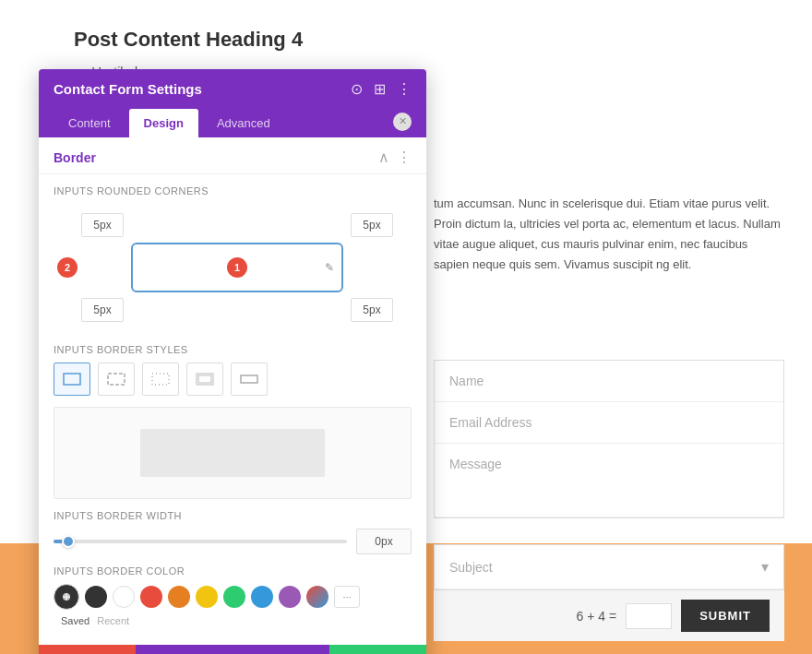 The image size is (812, 654). What do you see at coordinates (395, 157) in the screenshot?
I see `section-actions: ∧ ⋮` at bounding box center [395, 157].